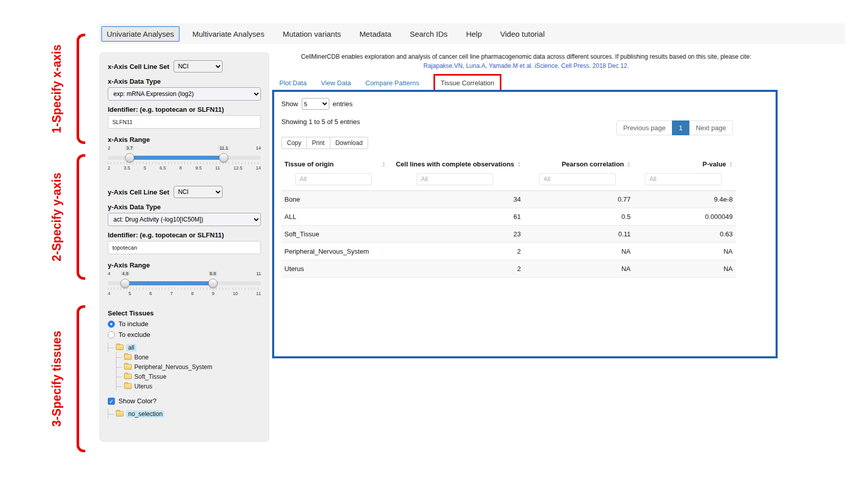 This screenshot has height=488, width=868. I want to click on tab-univariate-analyses: Univariate Analyses, so click(140, 34).